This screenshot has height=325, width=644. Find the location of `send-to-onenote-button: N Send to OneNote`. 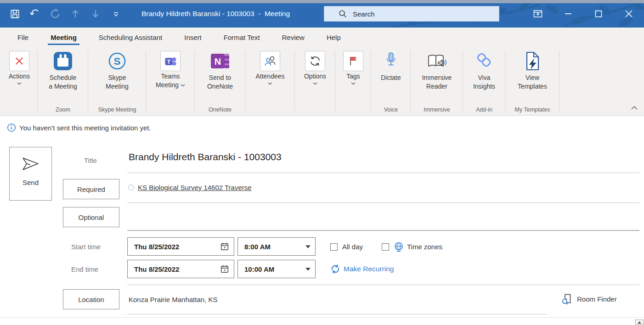

send-to-onenote-button: N Send to OneNote is located at coordinates (220, 70).